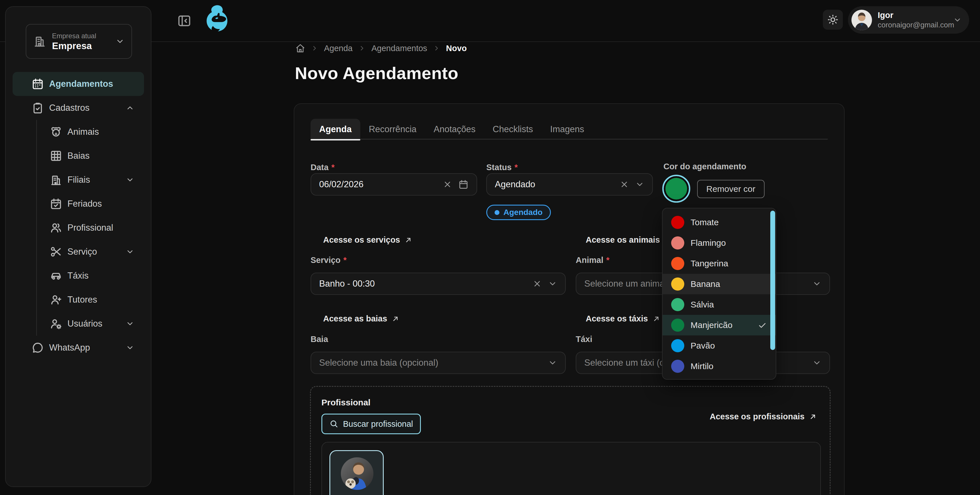 Image resolution: width=980 pixels, height=495 pixels. What do you see at coordinates (78, 156) in the screenshot?
I see `sidebar-item-label: Baias` at bounding box center [78, 156].